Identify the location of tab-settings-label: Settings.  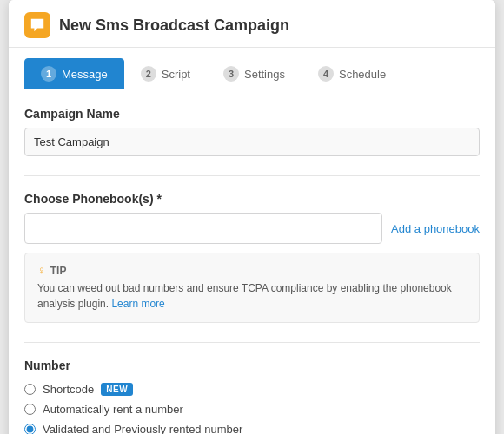
(264, 75).